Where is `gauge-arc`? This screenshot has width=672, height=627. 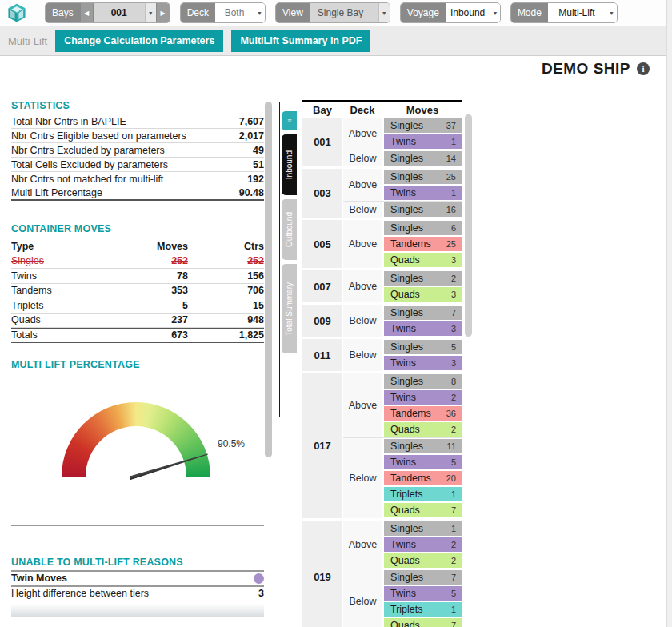 gauge-arc is located at coordinates (136, 440).